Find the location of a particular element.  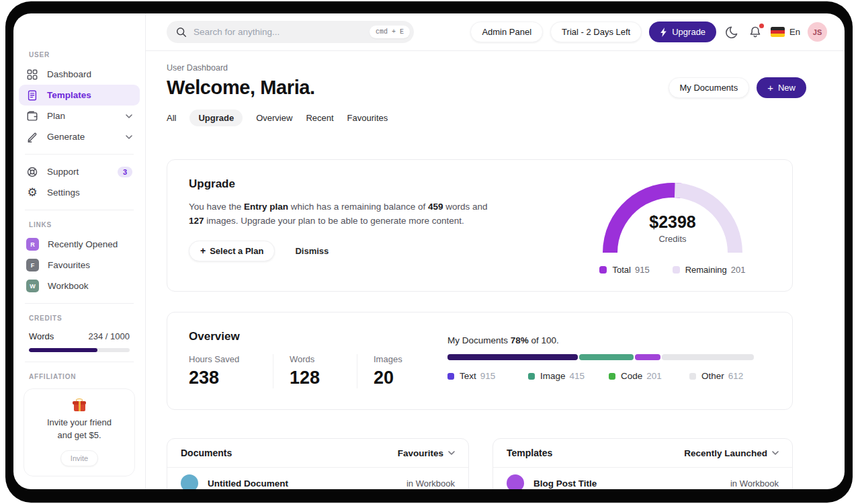

gauge-amount: $2398 is located at coordinates (673, 222).